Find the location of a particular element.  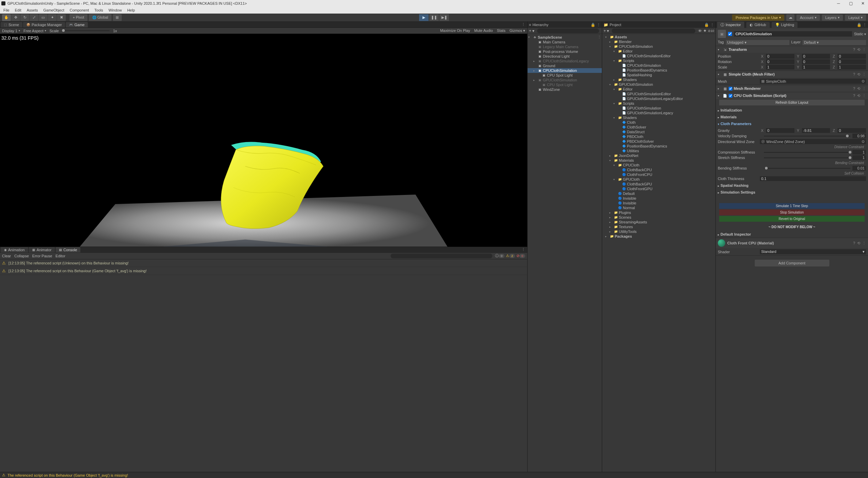

project-item: 🔷Utilities is located at coordinates (659, 151).